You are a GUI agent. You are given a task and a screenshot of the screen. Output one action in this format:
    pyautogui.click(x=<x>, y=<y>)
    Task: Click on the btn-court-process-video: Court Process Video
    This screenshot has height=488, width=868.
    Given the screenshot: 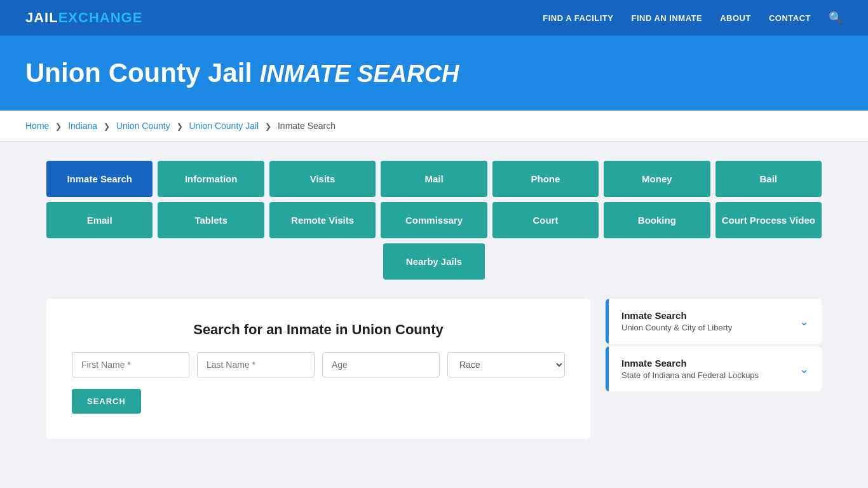 What is the action you would take?
    pyautogui.click(x=769, y=220)
    